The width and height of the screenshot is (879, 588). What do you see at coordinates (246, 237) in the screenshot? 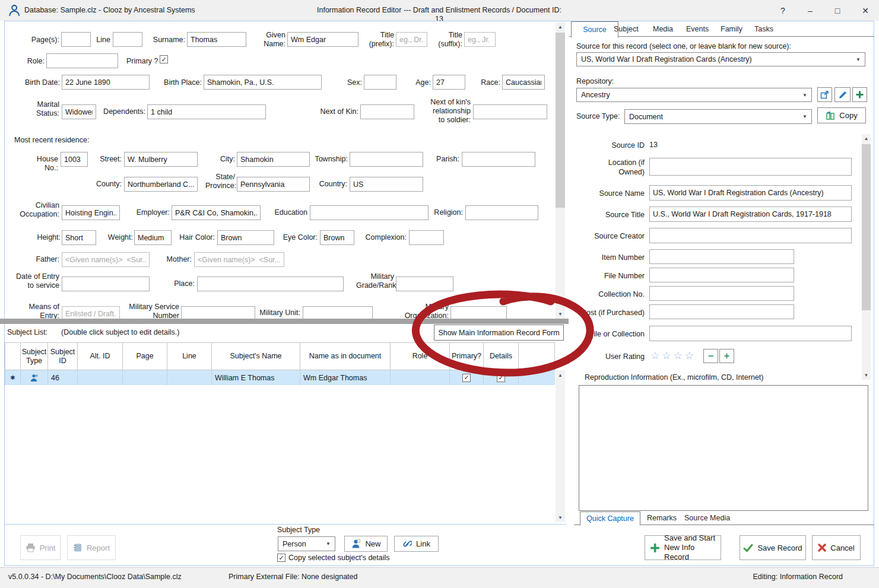
I see `hair-color-field` at bounding box center [246, 237].